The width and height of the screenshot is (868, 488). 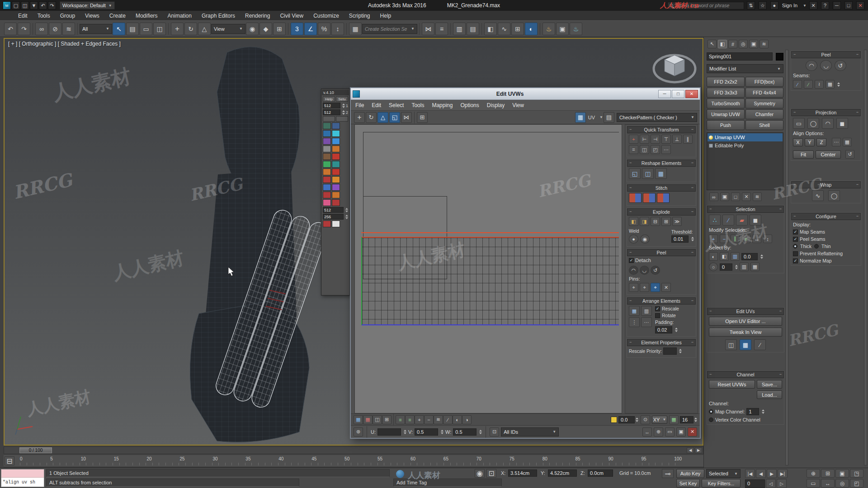 I want to click on align-right-icon: ⊣, so click(x=656, y=139).